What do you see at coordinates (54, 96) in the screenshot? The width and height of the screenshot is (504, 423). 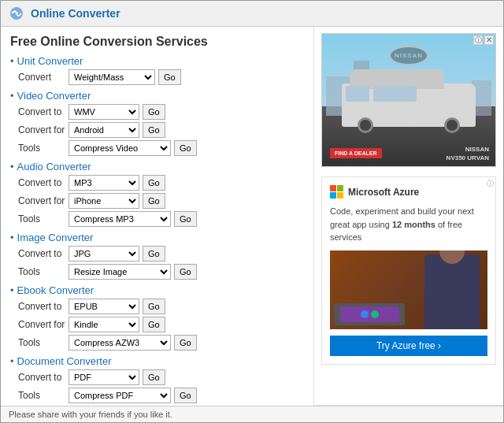 I see `video-converter-link: Video Converter` at bounding box center [54, 96].